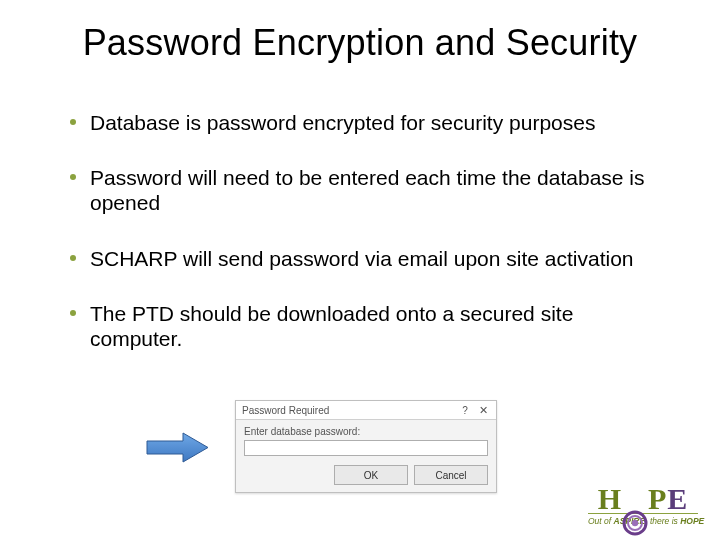 This screenshot has width=720, height=540. Describe the element at coordinates (366, 448) in the screenshot. I see `password-input` at that location.